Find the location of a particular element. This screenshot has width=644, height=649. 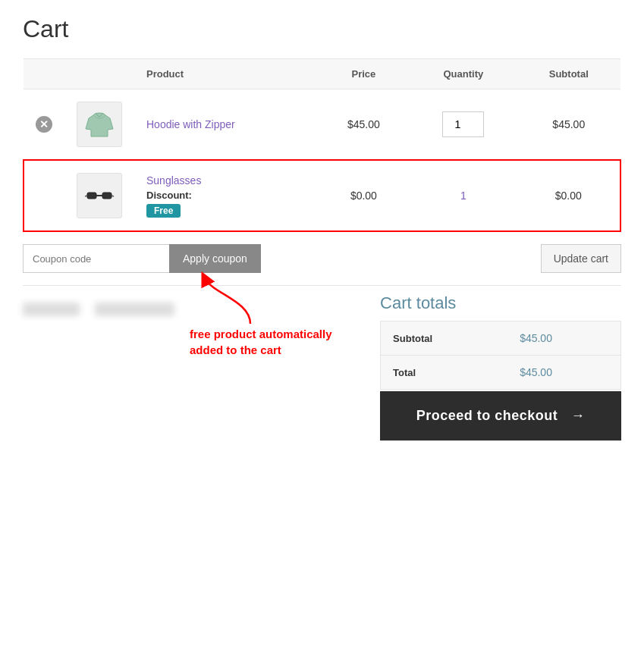

subtotal-hoodie: $45.00 is located at coordinates (569, 125).